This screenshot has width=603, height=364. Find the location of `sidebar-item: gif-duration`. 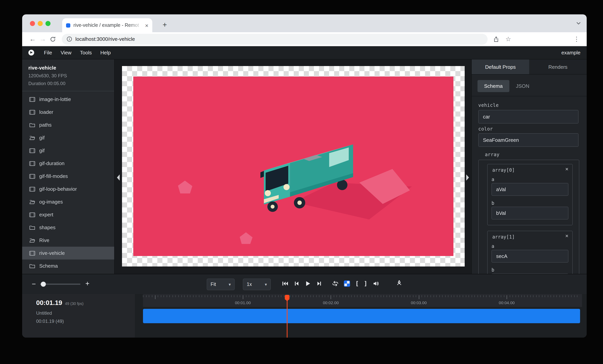

sidebar-item: gif-duration is located at coordinates (68, 163).